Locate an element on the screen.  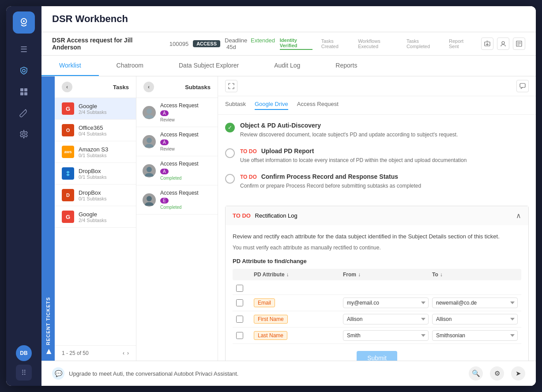
tab-audit-log: Audit Log is located at coordinates (287, 66).